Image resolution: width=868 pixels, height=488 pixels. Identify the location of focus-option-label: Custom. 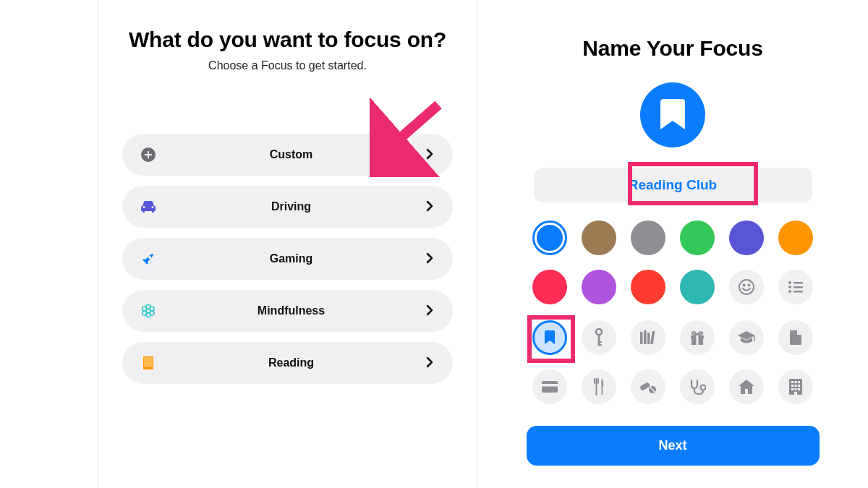
(291, 155).